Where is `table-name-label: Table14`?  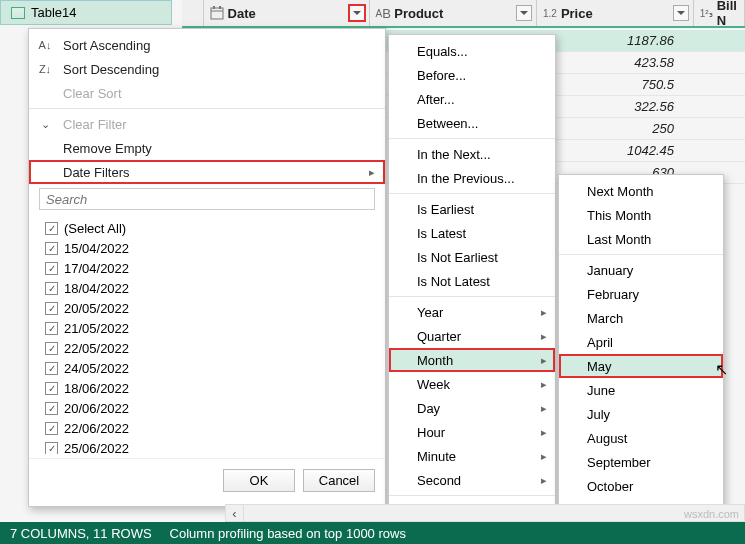 table-name-label: Table14 is located at coordinates (54, 12).